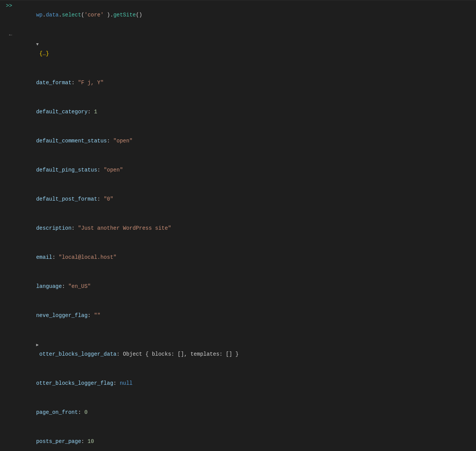 The height and width of the screenshot is (451, 476). Describe the element at coordinates (8, 35) in the screenshot. I see `output-arrow-1: ←` at that location.